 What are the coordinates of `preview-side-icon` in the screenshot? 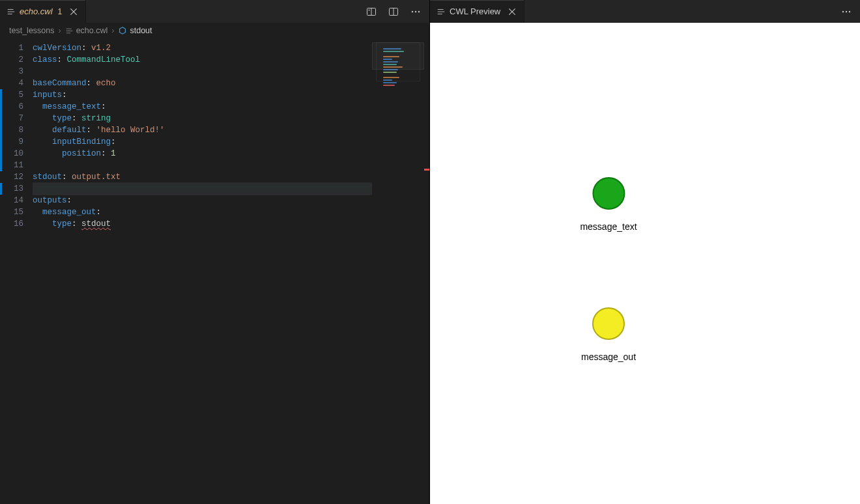 It's located at (371, 12).